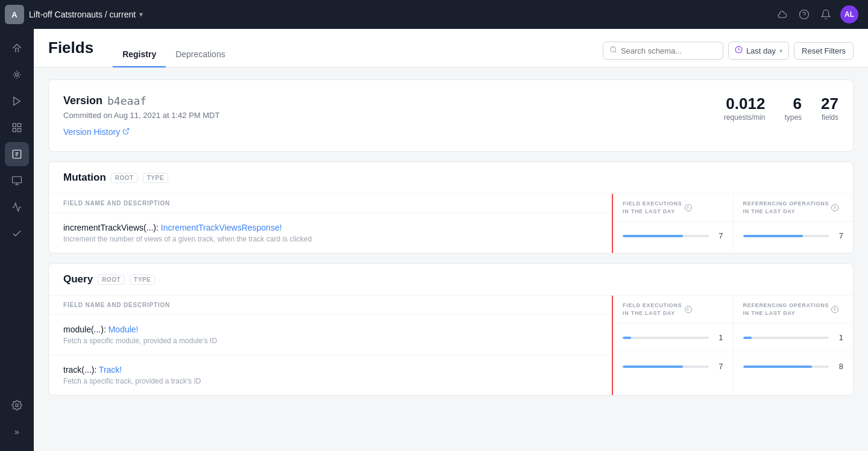 The width and height of the screenshot is (868, 451). I want to click on query-badge-type: TYPE, so click(142, 279).